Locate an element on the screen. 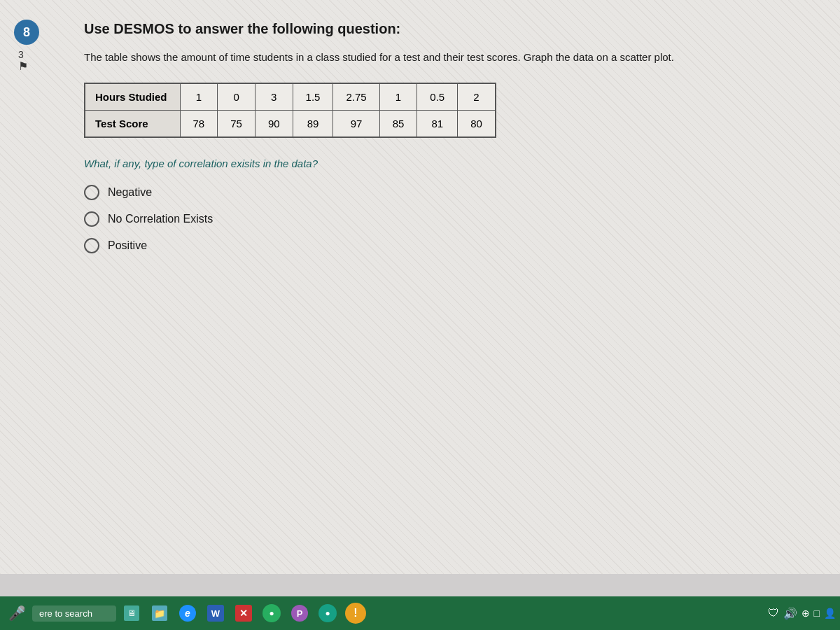  page-number: 3 is located at coordinates (21, 55).